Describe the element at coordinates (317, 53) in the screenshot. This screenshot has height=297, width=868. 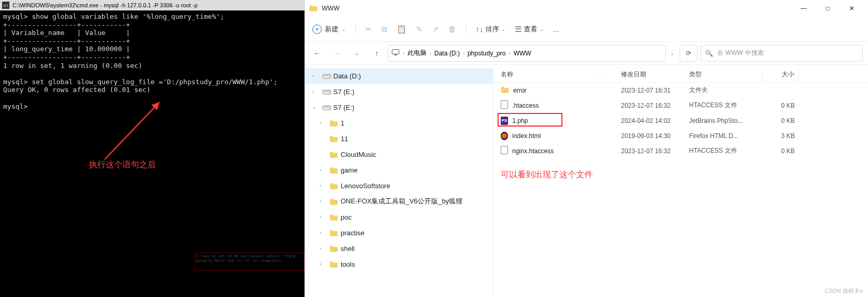
I see `back-button: ←` at that location.